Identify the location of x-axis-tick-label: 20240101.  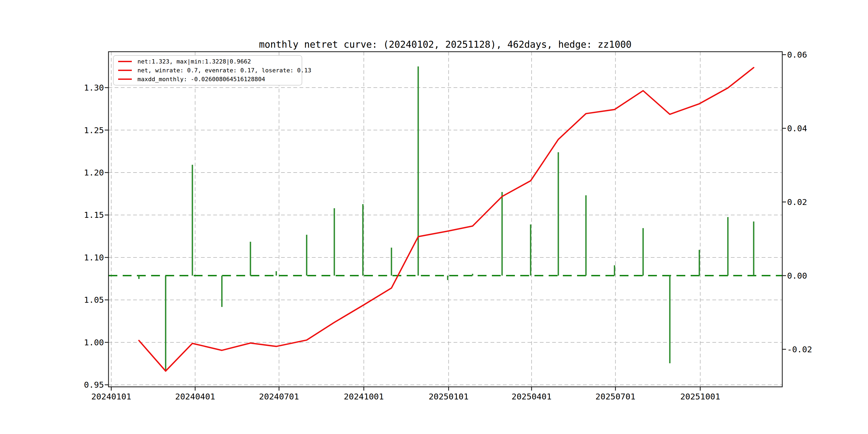
(111, 396).